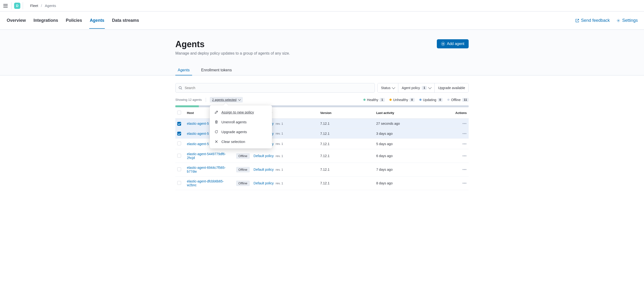  What do you see at coordinates (413, 156) in the screenshot?
I see `last-activity-cell: 6 days ago` at bounding box center [413, 156].